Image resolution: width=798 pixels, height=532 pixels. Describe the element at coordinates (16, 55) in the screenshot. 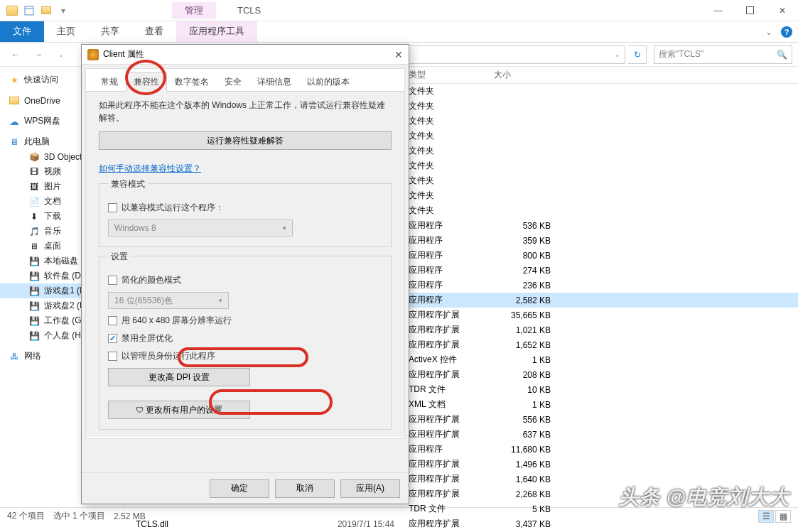

I see `back-button: ←` at that location.